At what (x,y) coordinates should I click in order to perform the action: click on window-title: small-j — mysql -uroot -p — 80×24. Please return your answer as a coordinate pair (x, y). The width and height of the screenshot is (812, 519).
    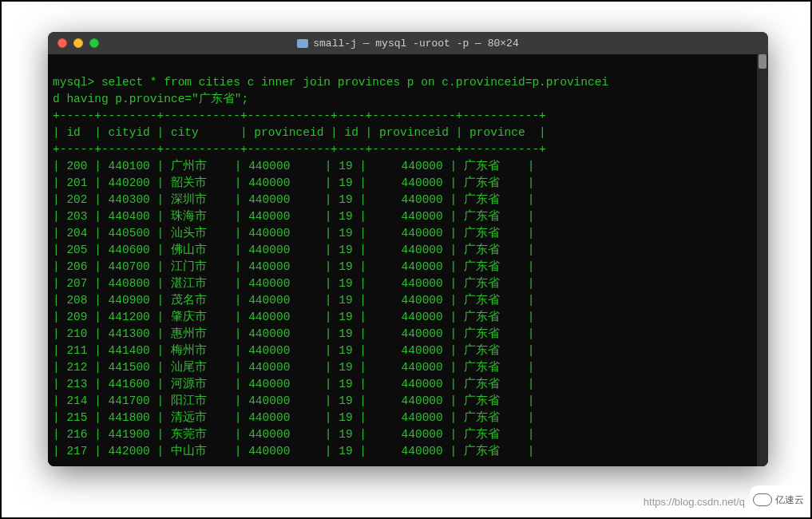
    Looking at the image, I should click on (408, 43).